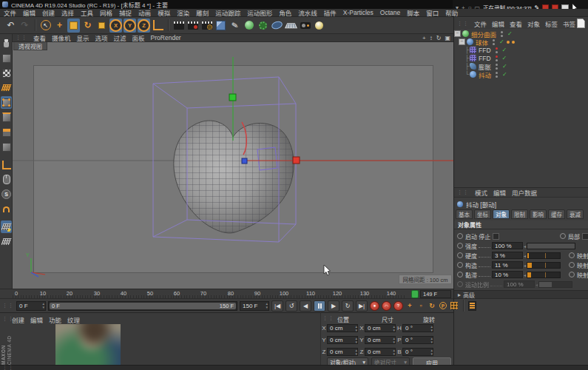 The height and width of the screenshot is (370, 588). What do you see at coordinates (192, 25) in the screenshot?
I see `render-to-picture-viewer-button` at bounding box center [192, 25].